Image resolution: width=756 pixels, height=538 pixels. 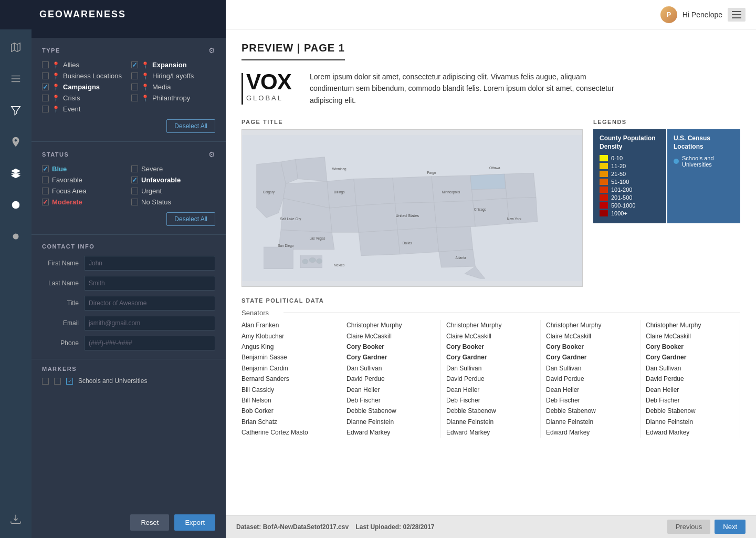 What do you see at coordinates (212, 154) in the screenshot?
I see `status-settings-icon: ⚙` at bounding box center [212, 154].